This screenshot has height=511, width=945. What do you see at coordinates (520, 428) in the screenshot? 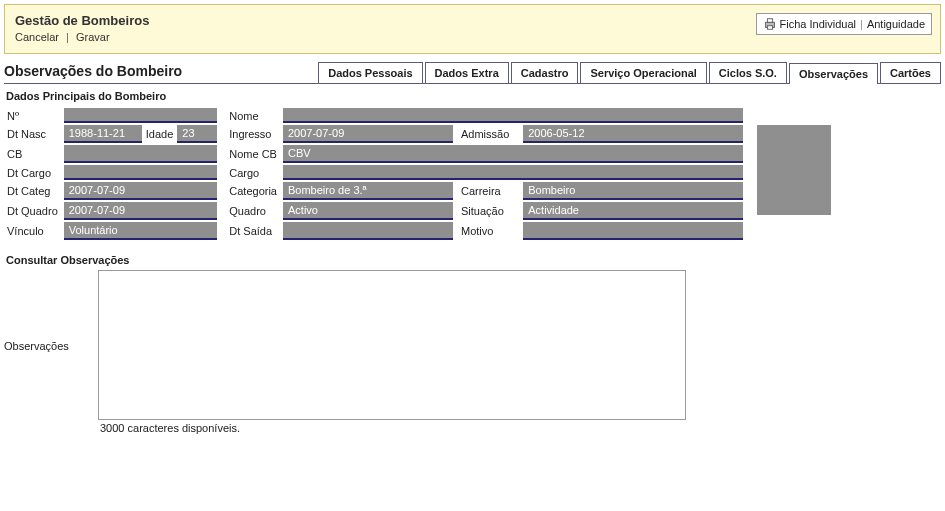
I see `char-counter: 3000 caracteres disponíveis.` at bounding box center [520, 428].